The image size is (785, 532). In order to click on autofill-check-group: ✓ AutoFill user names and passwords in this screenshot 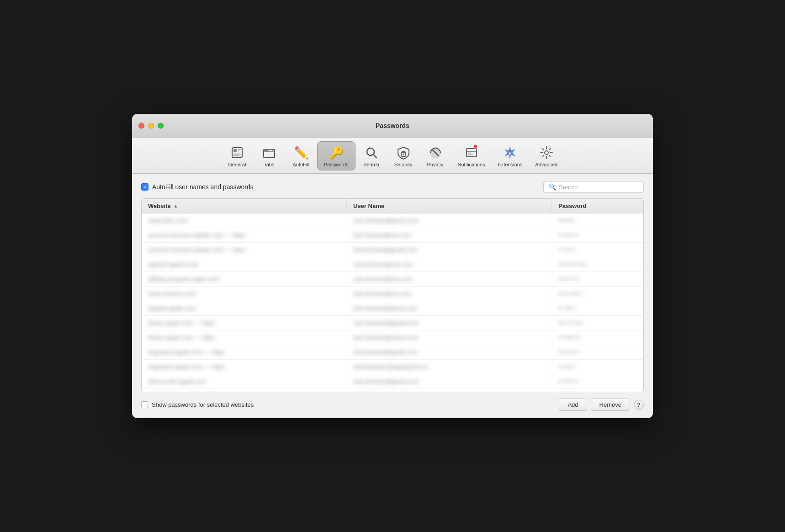, I will do `click(197, 187)`.